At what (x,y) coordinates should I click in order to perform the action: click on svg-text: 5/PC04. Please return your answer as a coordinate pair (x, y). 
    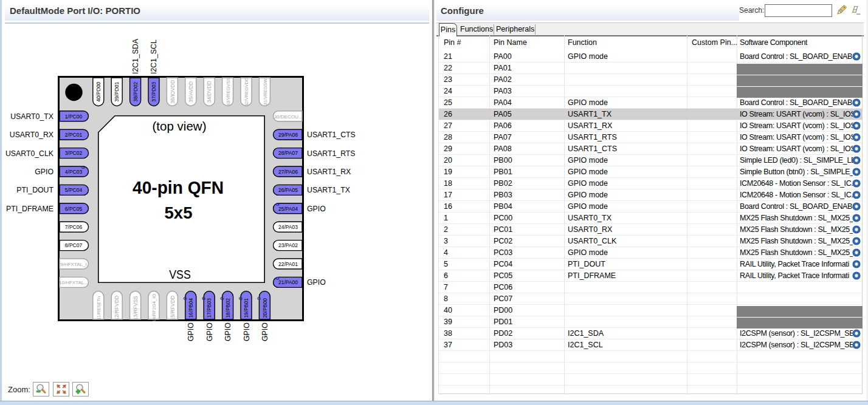
    Looking at the image, I should click on (74, 190).